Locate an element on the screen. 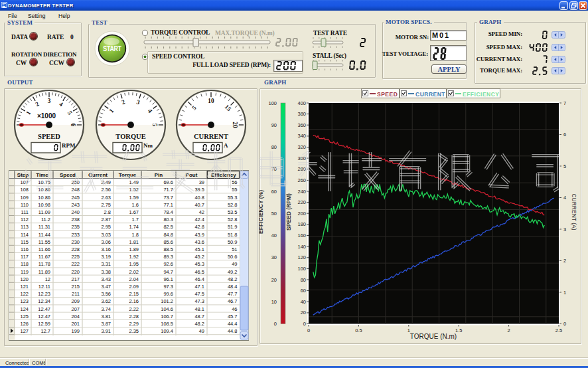 Image resolution: width=588 pixels, height=368 pixels. svg-text: 12.7 is located at coordinates (45, 331).